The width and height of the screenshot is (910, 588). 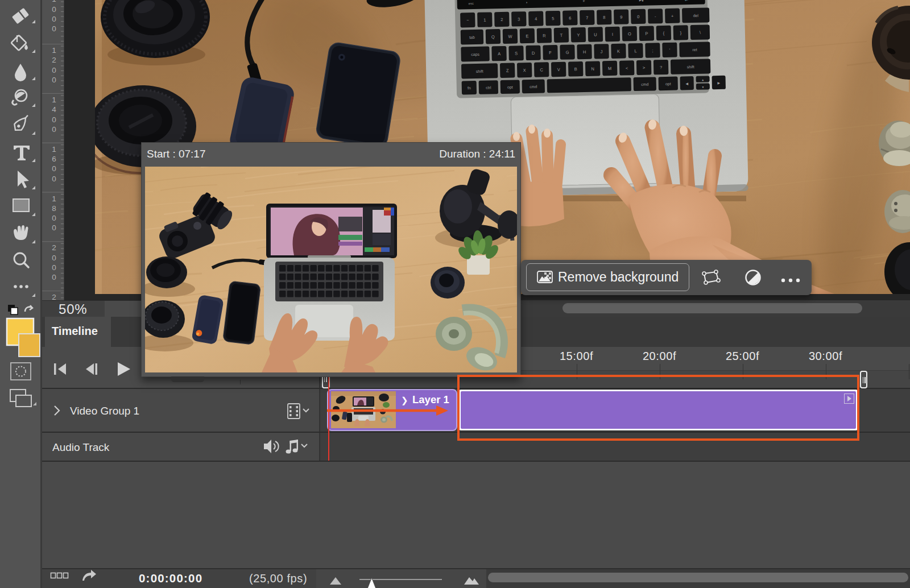 I want to click on svg-text: tab, so click(x=472, y=38).